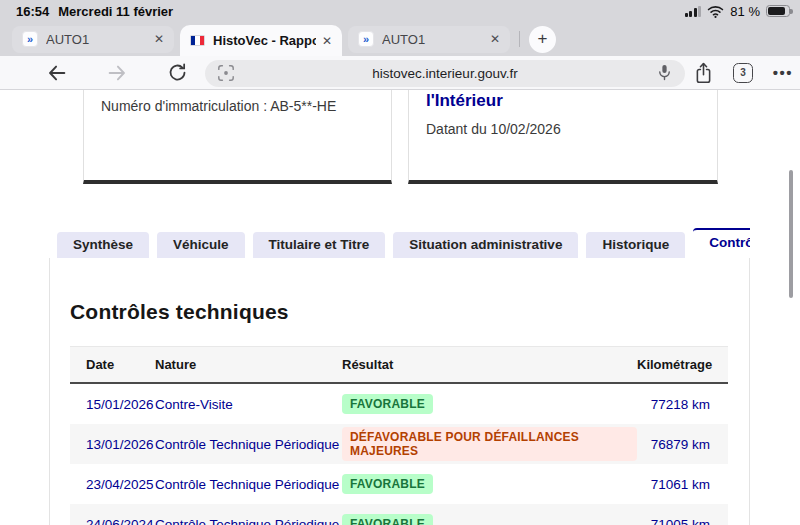 Image resolution: width=800 pixels, height=525 pixels. Describe the element at coordinates (684, 364) in the screenshot. I see `column-header-kilom-trage: Kilométrage` at that location.